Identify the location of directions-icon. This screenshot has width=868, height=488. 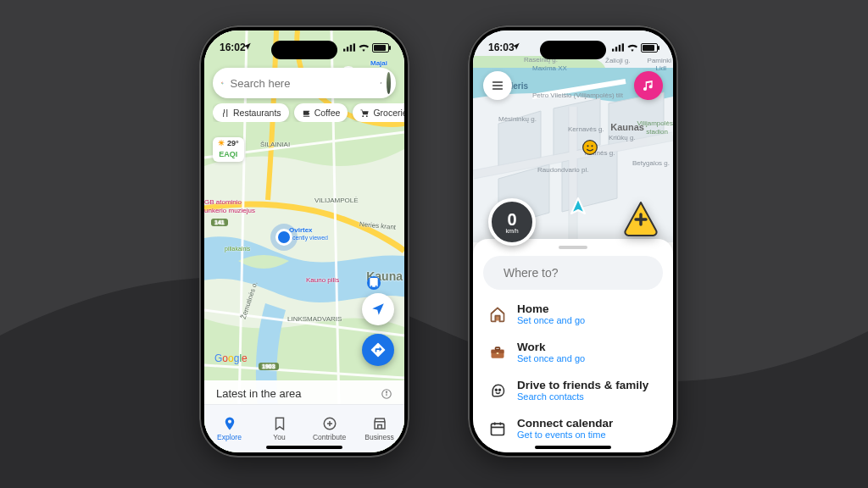
(378, 350).